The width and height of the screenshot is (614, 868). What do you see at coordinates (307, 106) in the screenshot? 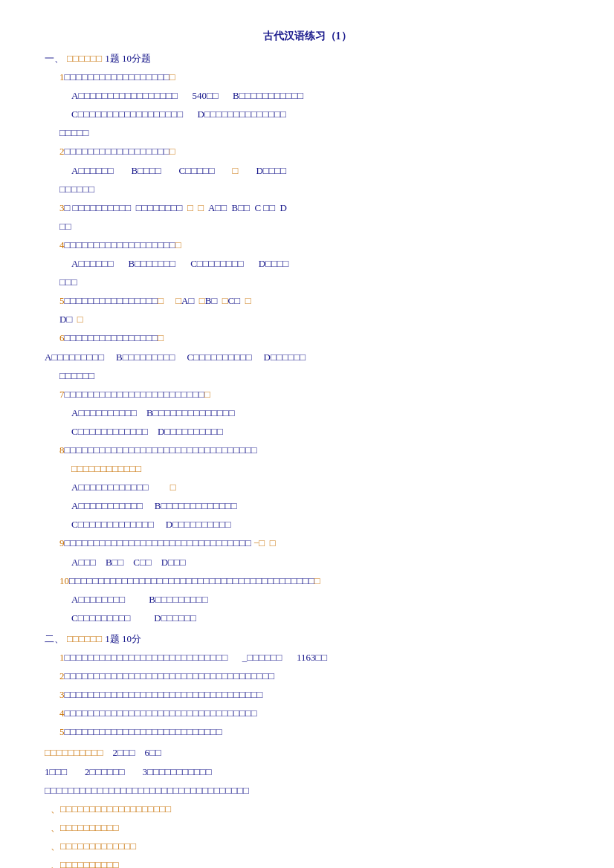
I see `question-1: 1□□□□□□□□□□□□□□□□□□□ A□□□□□□□□□□□□□□□□□ …` at bounding box center [307, 106].